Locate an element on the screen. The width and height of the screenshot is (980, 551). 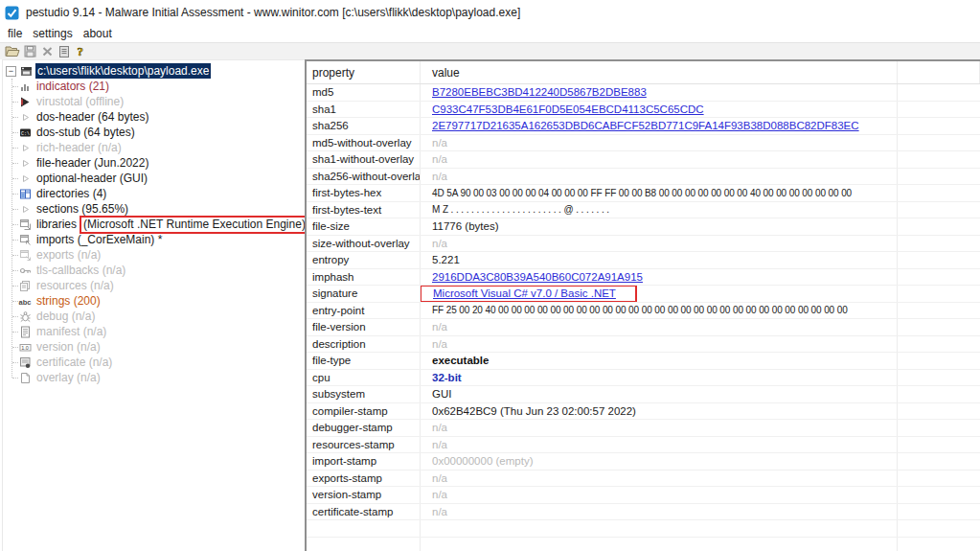
tree-item-exports: exports (n/a) is located at coordinates (154, 255).